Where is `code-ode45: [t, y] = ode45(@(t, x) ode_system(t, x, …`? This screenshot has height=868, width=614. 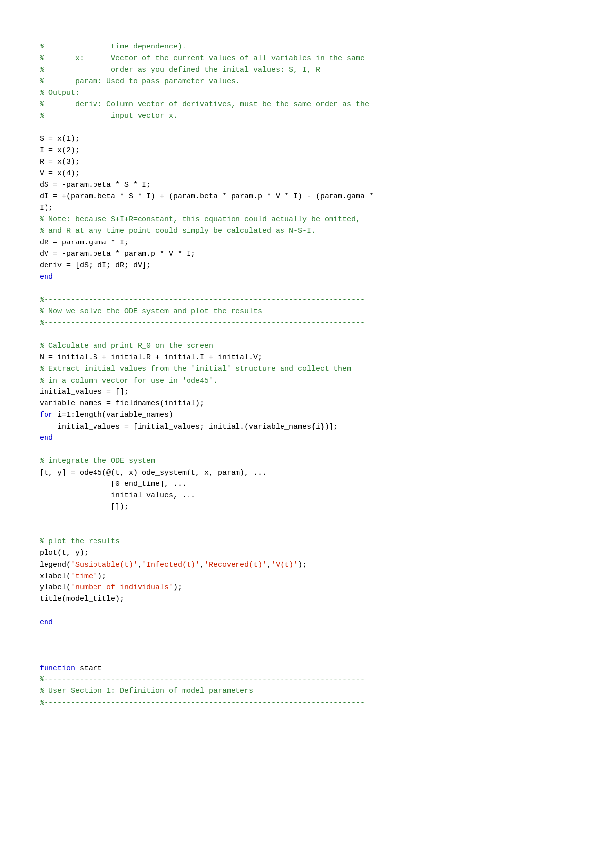
code-ode45: [t, y] = ode45(@(t, x) ode_system(t, x, … is located at coordinates (153, 473).